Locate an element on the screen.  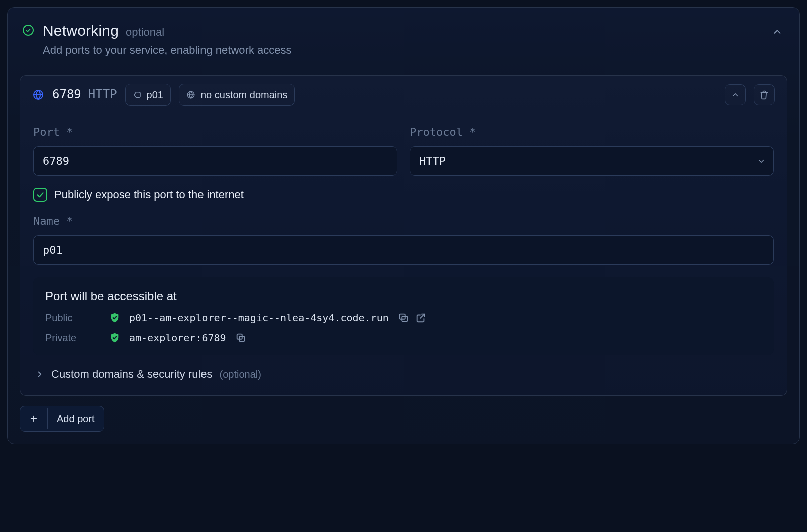
port-domain-tag-label: no custom domains is located at coordinates (244, 95).